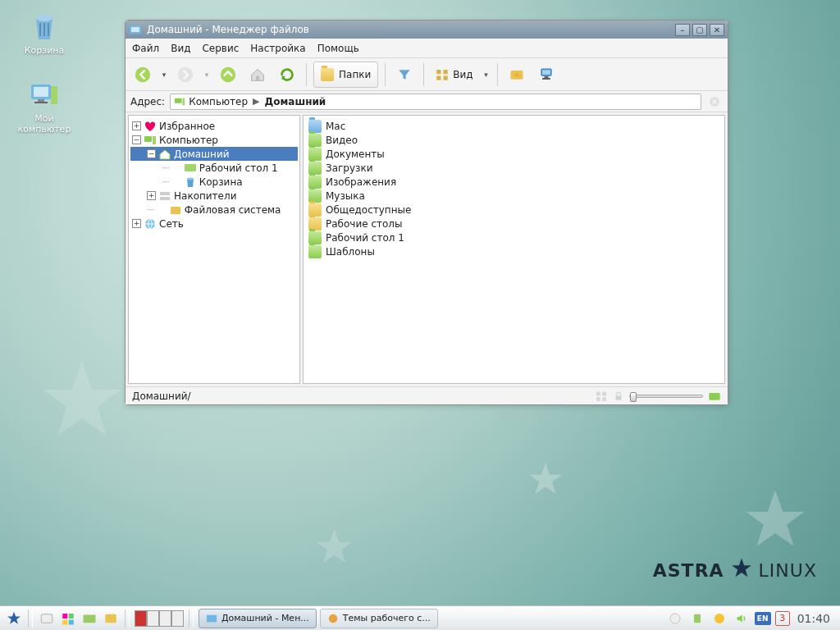 Image resolution: width=840 pixels, height=630 pixels. What do you see at coordinates (427, 30) in the screenshot?
I see `titlebar: Домашний - Менеджер файлов – ▢ ✕` at bounding box center [427, 30].